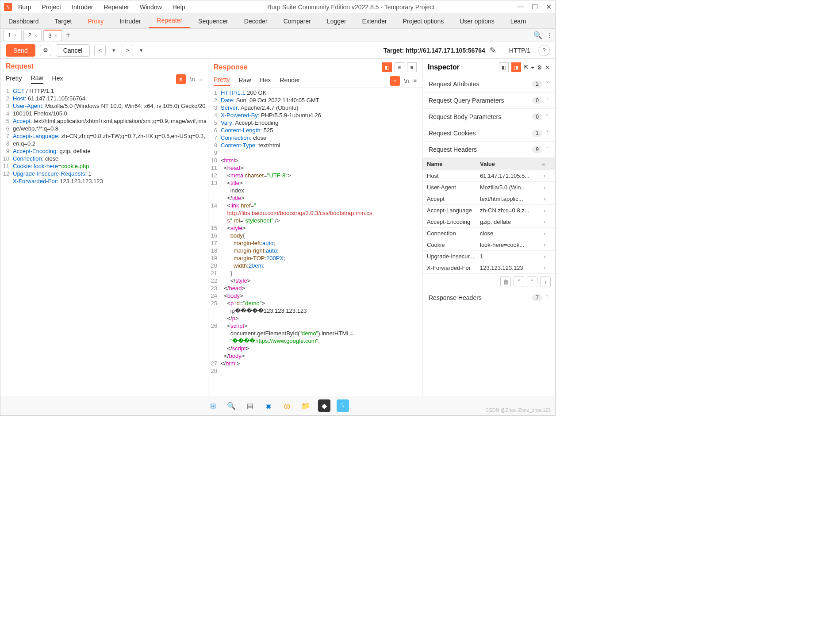  I want to click on header-row: Accept-Encodinggzip, deflate›, so click(489, 222).